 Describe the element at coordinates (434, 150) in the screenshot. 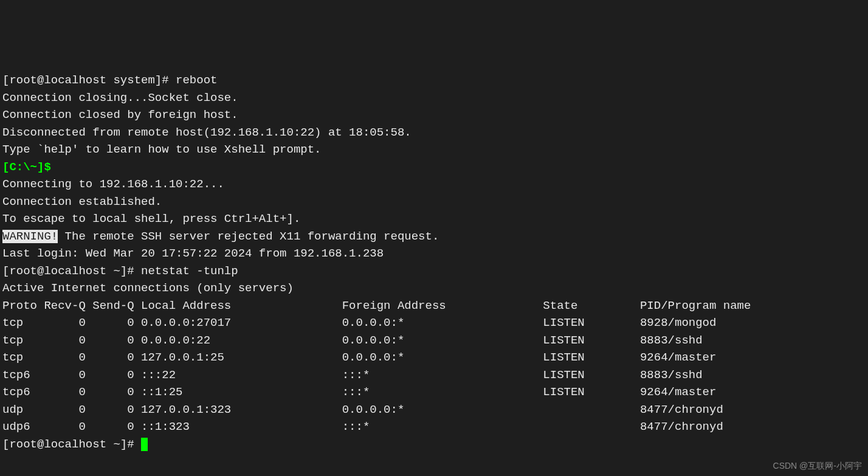

I see `output-line: Type `help' to learn how to use Xshell p…` at that location.